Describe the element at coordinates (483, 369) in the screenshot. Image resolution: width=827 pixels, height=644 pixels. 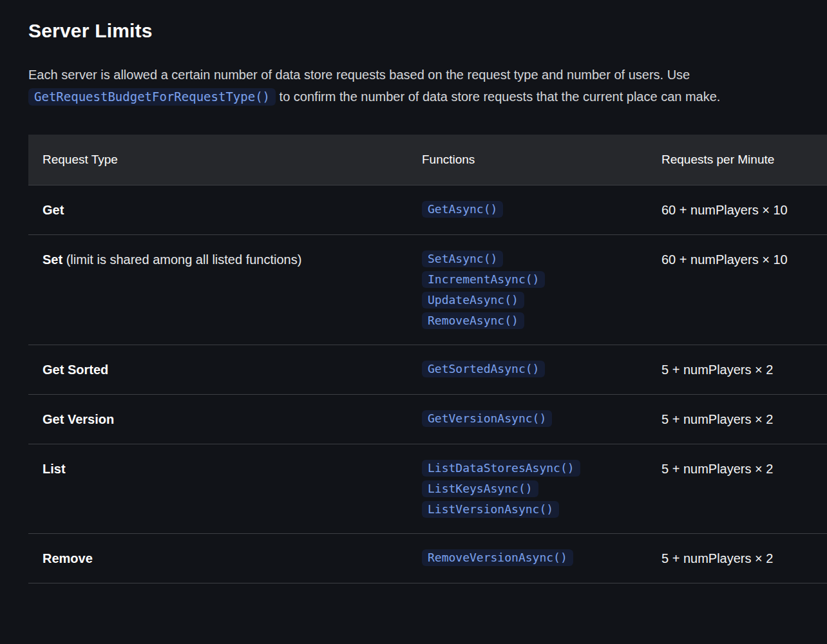
I see `function-link: GetSortedAsync()` at that location.